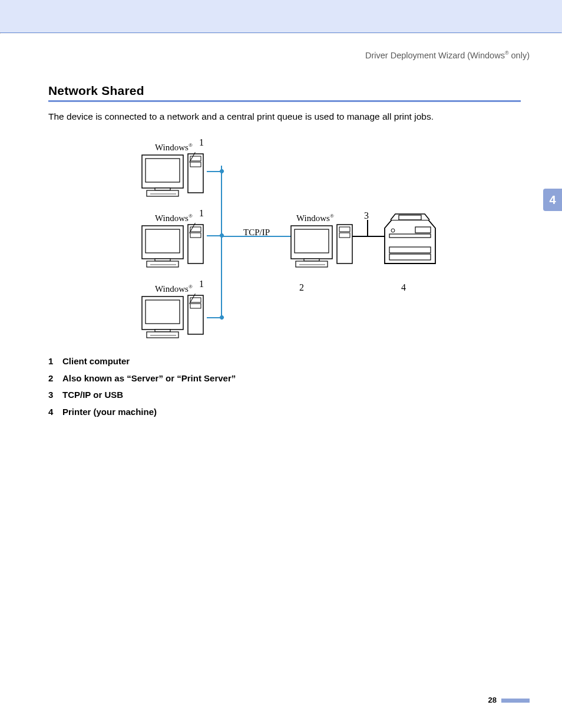 The width and height of the screenshot is (562, 728). I want to click on diagram-legend: 1 Client computer 2 Also known as “Serve…, so click(285, 387).